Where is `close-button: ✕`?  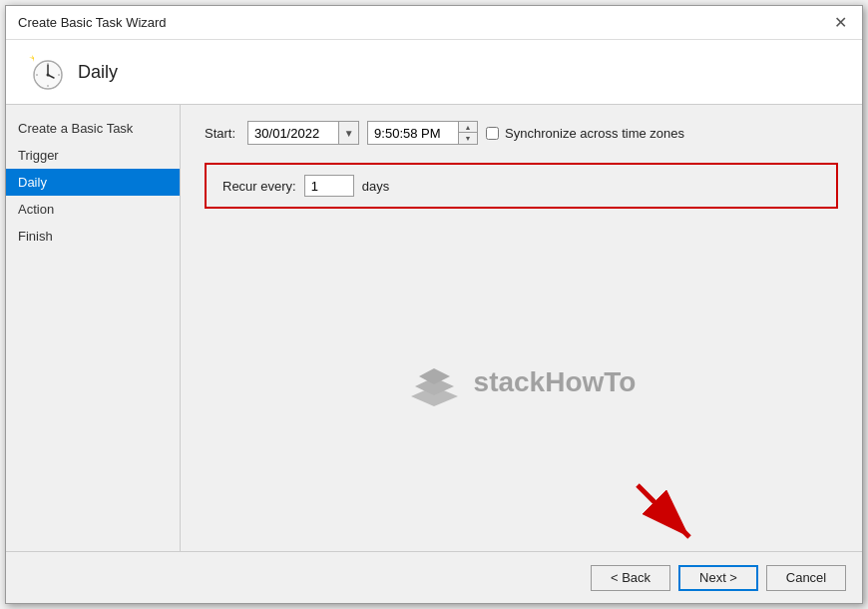
close-button: ✕ is located at coordinates (840, 23).